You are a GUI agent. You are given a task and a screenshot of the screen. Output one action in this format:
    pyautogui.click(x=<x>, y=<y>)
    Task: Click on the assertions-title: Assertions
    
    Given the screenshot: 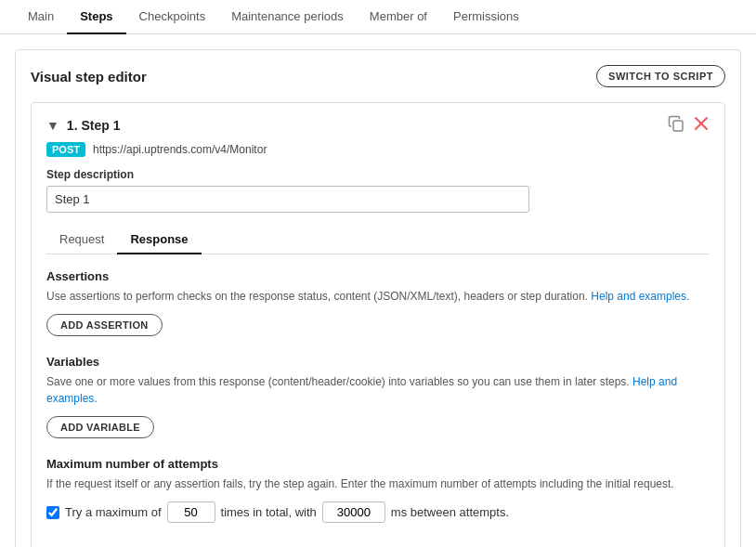 What is the action you would take?
    pyautogui.click(x=378, y=277)
    